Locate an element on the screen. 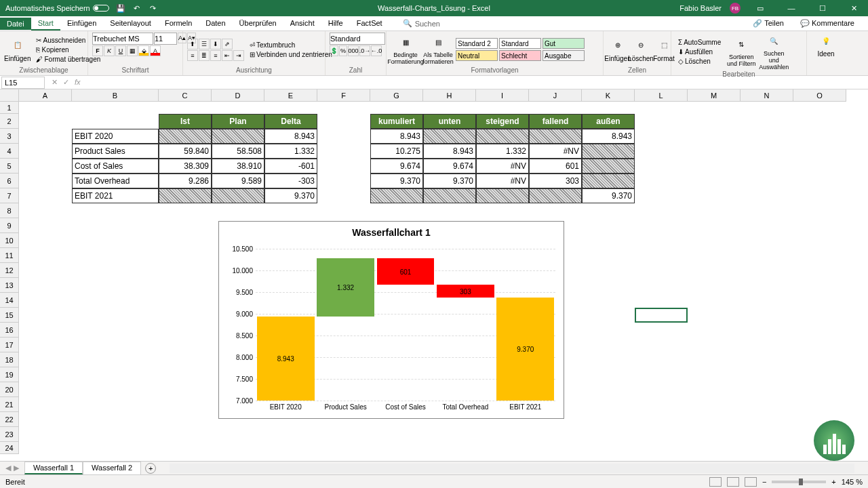 This screenshot has width=868, height=488. column-header: G is located at coordinates (397, 96).